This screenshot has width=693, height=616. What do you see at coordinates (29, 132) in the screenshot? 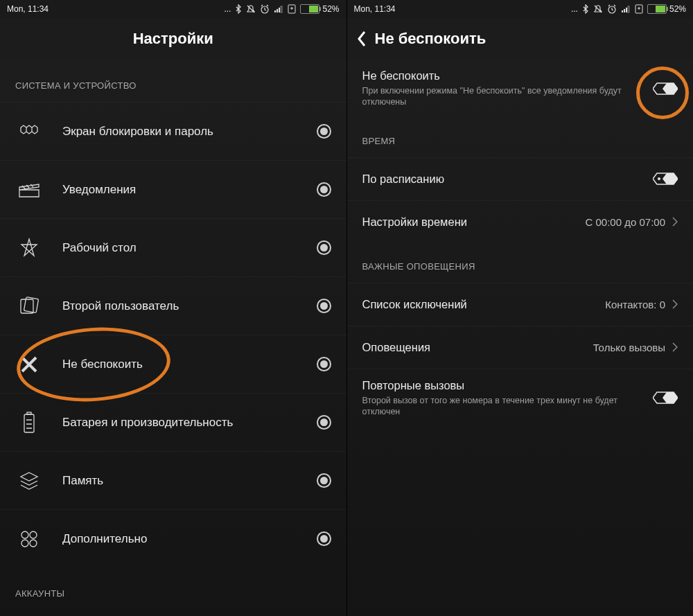
I see `honeycomb-icon` at bounding box center [29, 132].